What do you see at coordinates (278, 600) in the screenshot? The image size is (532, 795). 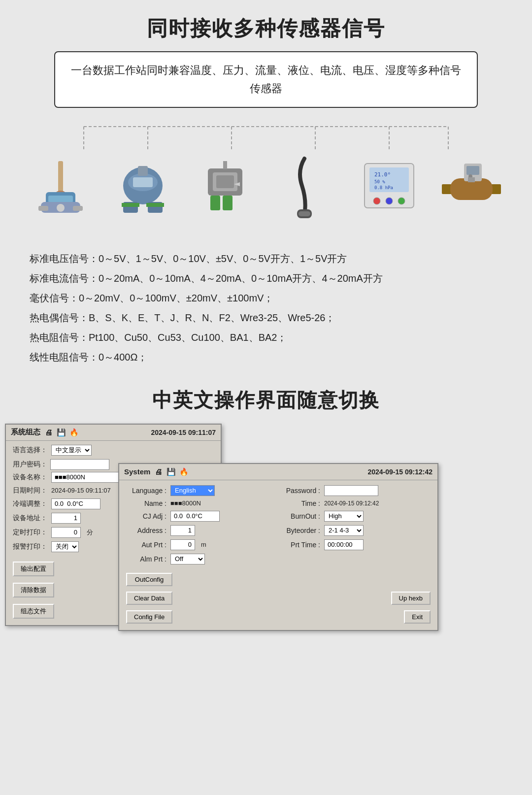 I see `en-buttons-row: OutConfig Clear Data Config File Up hexb…` at bounding box center [278, 600].